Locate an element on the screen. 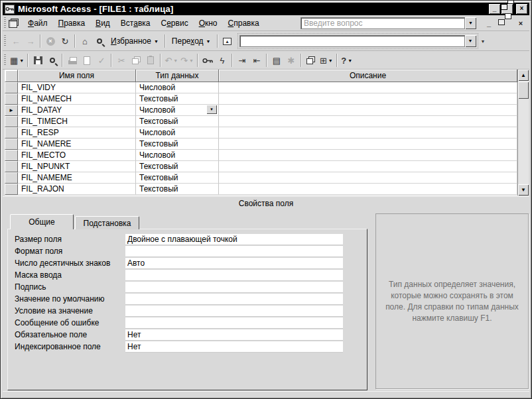  print-button is located at coordinates (72, 61).